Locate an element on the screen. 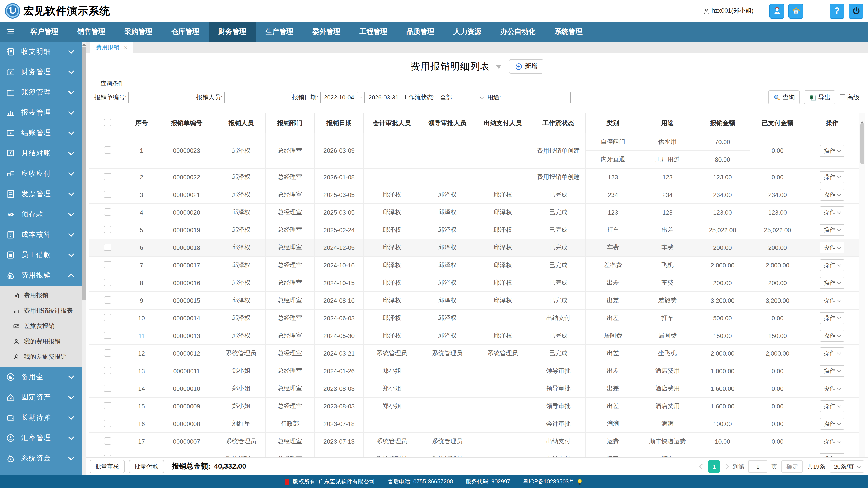 The width and height of the screenshot is (868, 488). prev-page-icon is located at coordinates (702, 466).